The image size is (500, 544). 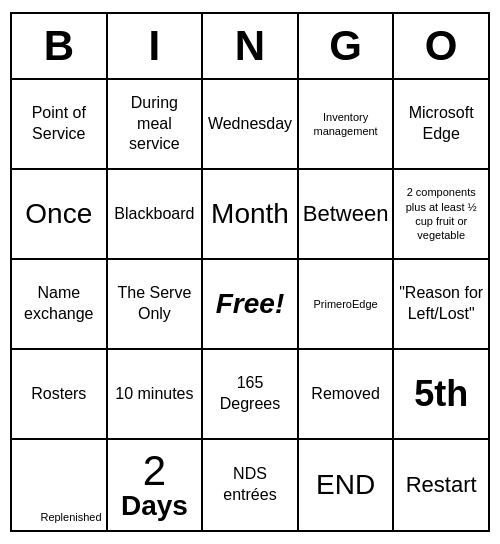 I want to click on cell-r1c2: During meal service, so click(x=156, y=125).